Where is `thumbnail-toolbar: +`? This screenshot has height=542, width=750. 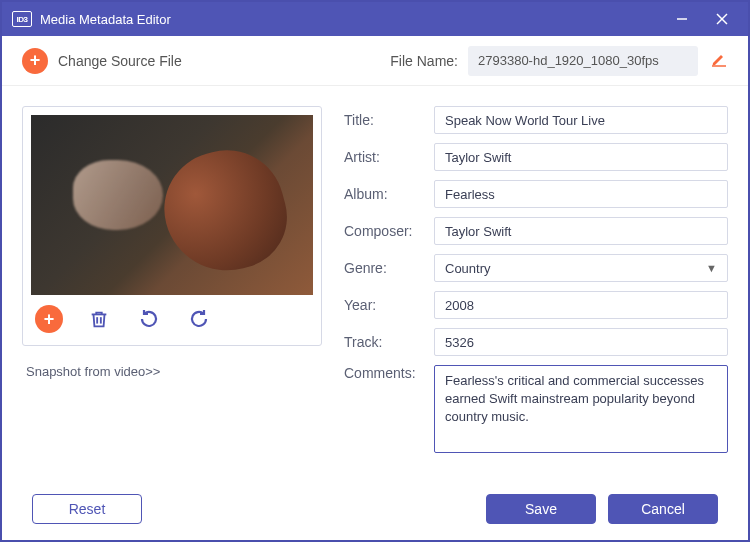
thumbnail-toolbar: + is located at coordinates (172, 316).